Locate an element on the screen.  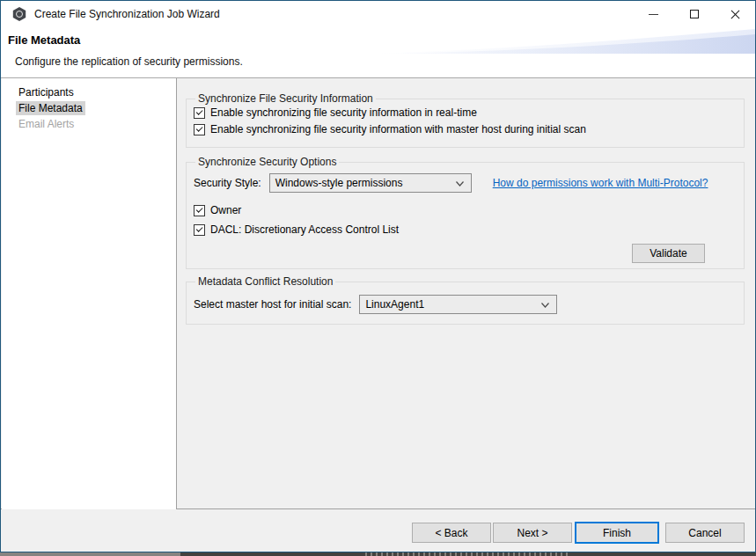
finish-button: Finish is located at coordinates (617, 533).